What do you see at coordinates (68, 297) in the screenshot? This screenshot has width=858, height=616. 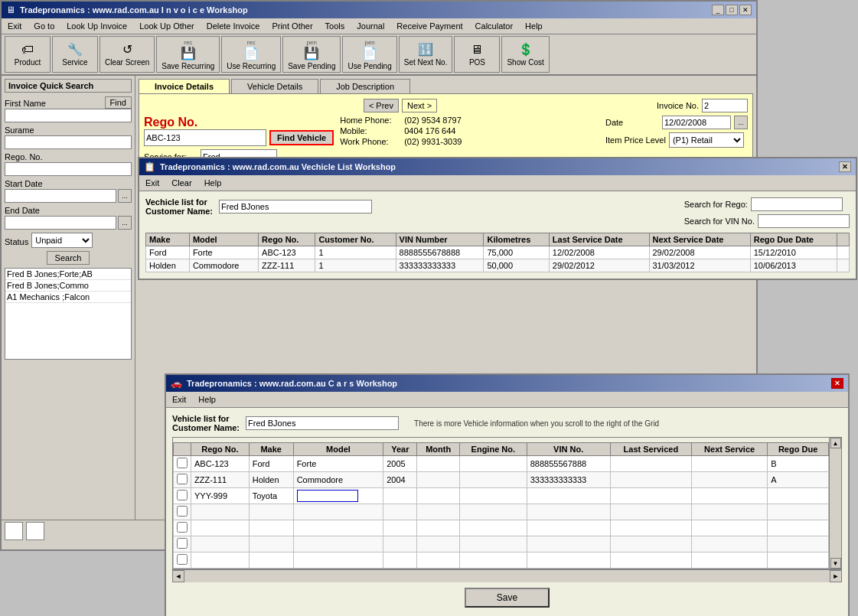 I see `result-item-2: A1 Mechanics ;Falcon` at bounding box center [68, 297].